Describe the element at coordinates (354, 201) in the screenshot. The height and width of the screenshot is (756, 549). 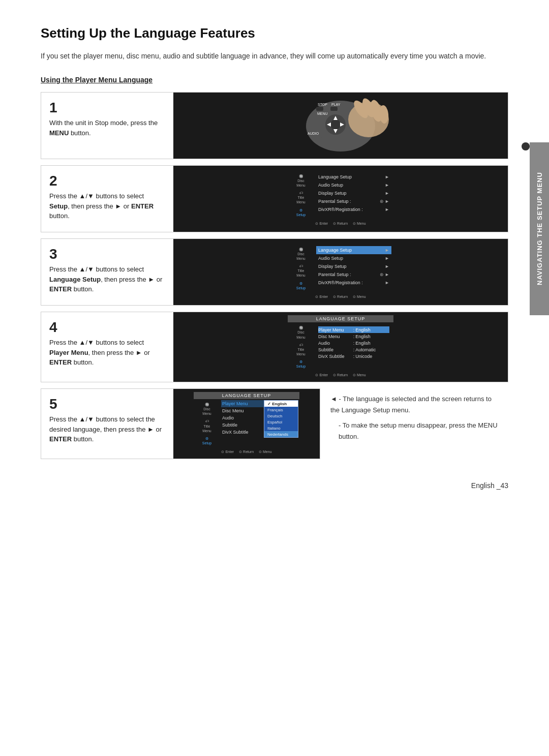
I see `menu-parental-setup: Parental Setup :⊛ ►` at that location.